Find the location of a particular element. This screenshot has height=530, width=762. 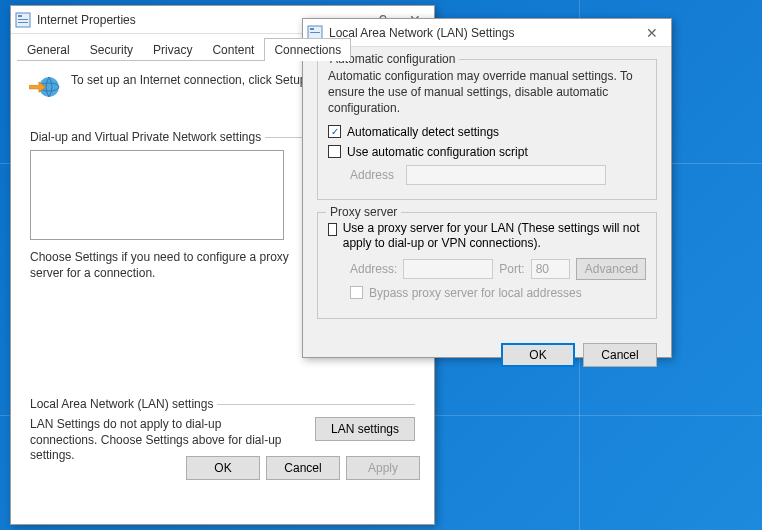

lan-label: Local Area Network (LAN) settings is located at coordinates (122, 404).